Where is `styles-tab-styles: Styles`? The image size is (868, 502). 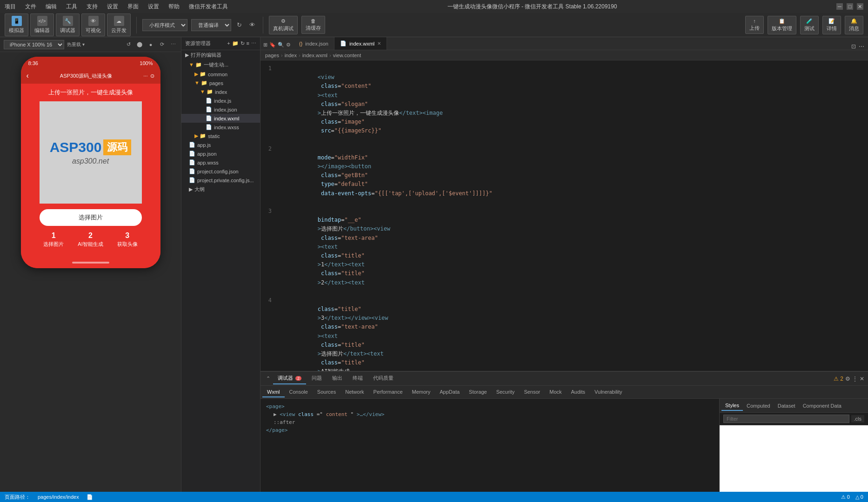
styles-tab-styles: Styles is located at coordinates (732, 406).